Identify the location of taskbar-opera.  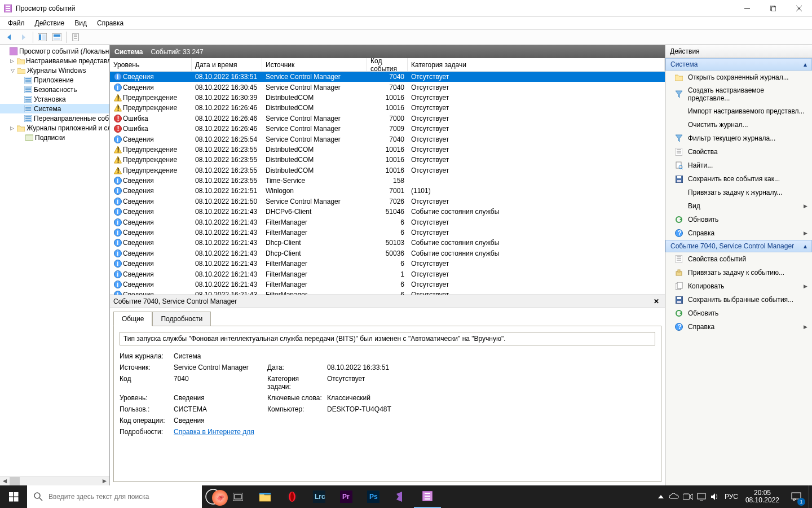
(292, 497).